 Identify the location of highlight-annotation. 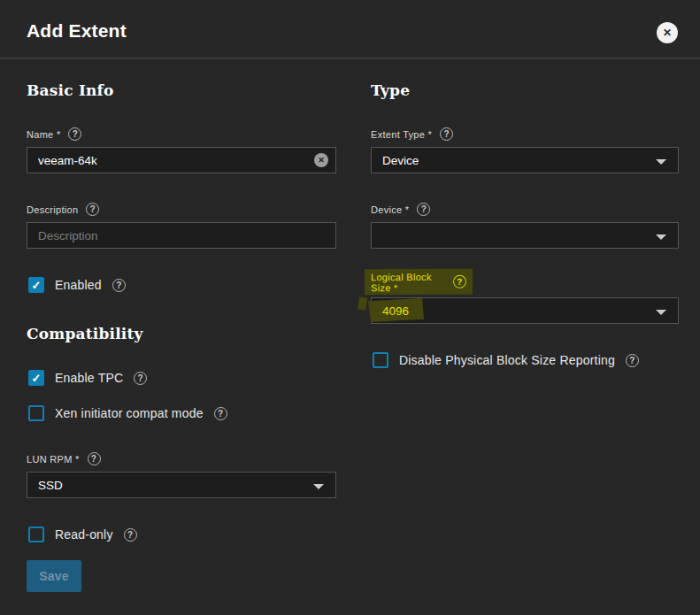
(363, 303).